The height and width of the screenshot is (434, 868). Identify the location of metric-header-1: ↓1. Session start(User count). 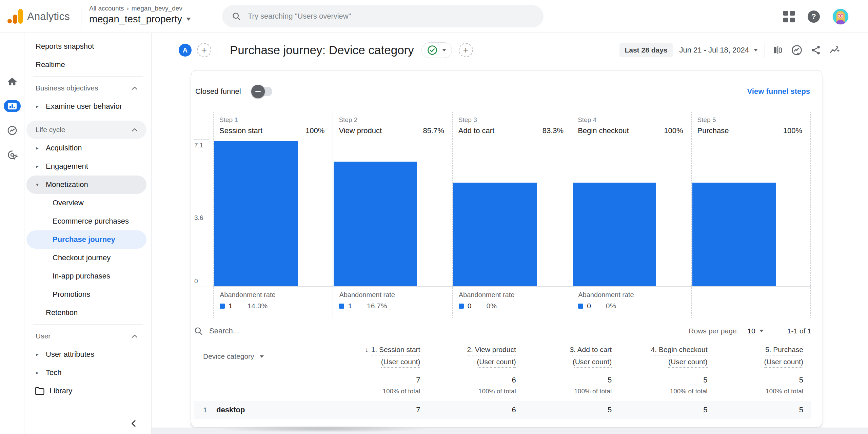
(380, 356).